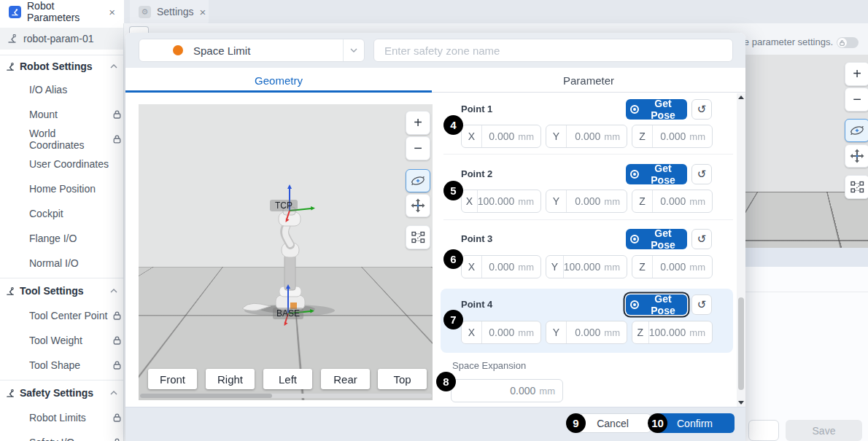  Describe the element at coordinates (507, 391) in the screenshot. I see `space-expansion-input: 0.000mm` at that location.